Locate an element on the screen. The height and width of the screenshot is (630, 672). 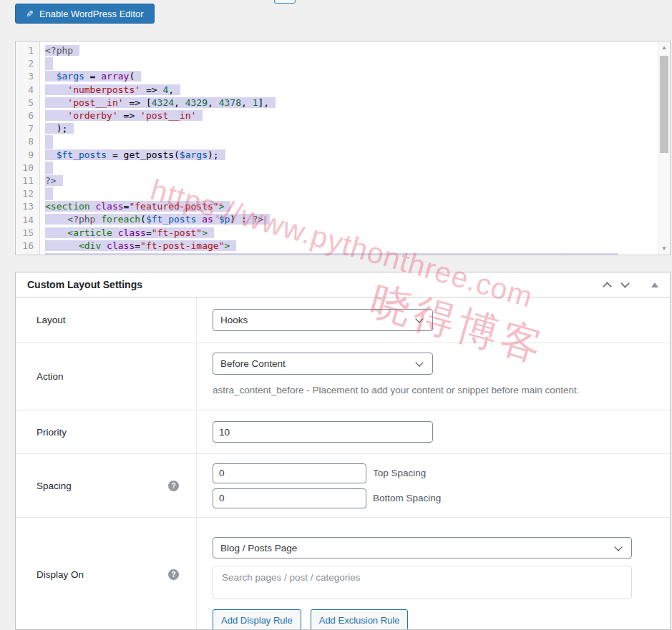
code-line: <div class="ft-post-image"> is located at coordinates (351, 246).